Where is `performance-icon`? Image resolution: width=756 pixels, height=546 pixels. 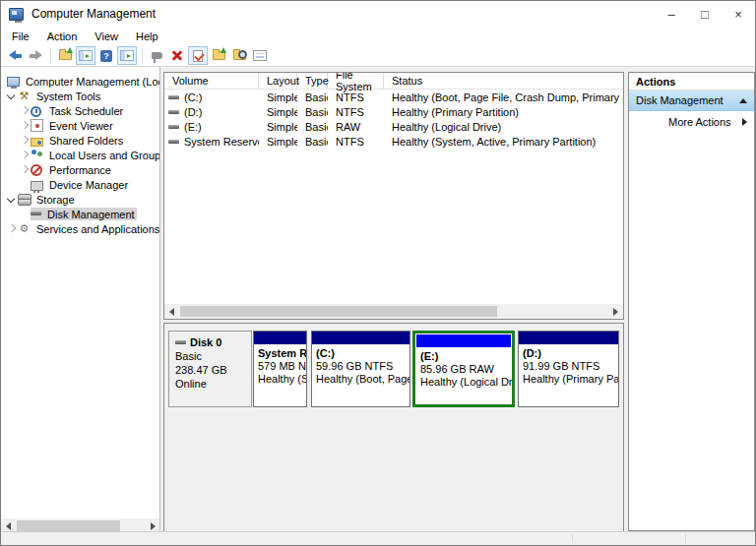
performance-icon is located at coordinates (36, 170).